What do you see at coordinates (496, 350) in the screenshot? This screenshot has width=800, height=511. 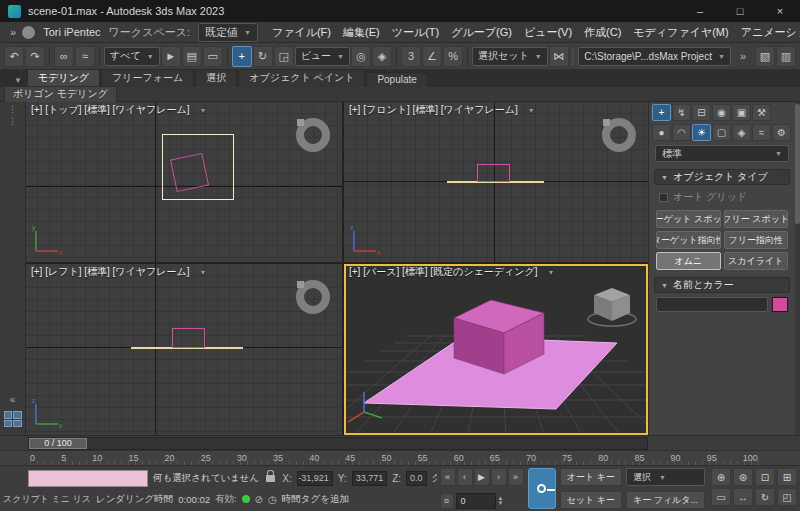 I see `viewport-perspective: [+] [パース] [標準] [既定のシェーディング]▼` at bounding box center [496, 350].